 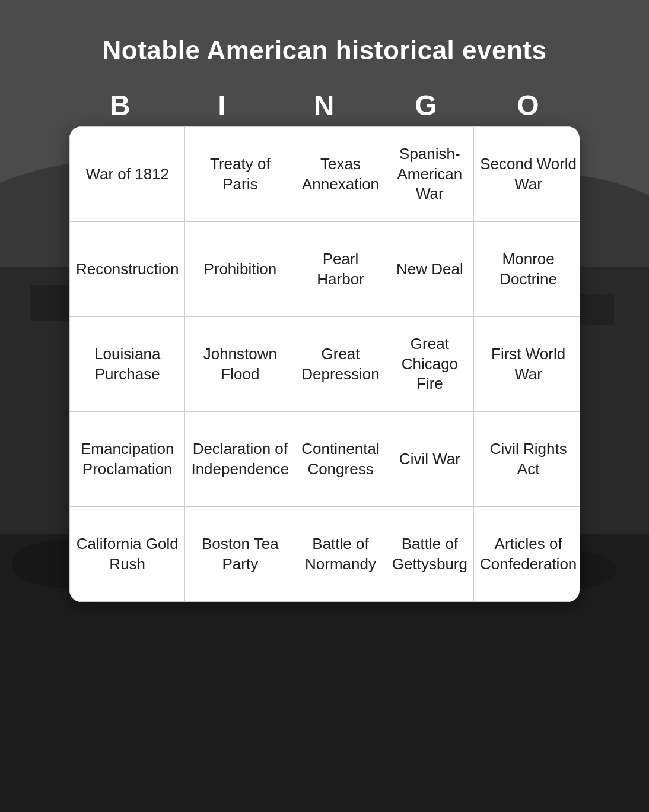 What do you see at coordinates (128, 554) in the screenshot?
I see `bingo-cell-20: California Gold Rush` at bounding box center [128, 554].